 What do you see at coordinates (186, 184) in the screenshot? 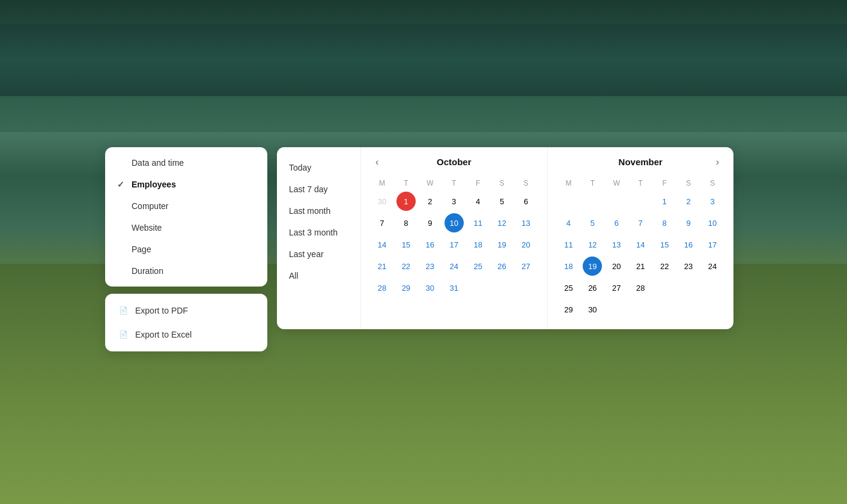
I see `menu-item-employees: ✓Employees` at bounding box center [186, 184].